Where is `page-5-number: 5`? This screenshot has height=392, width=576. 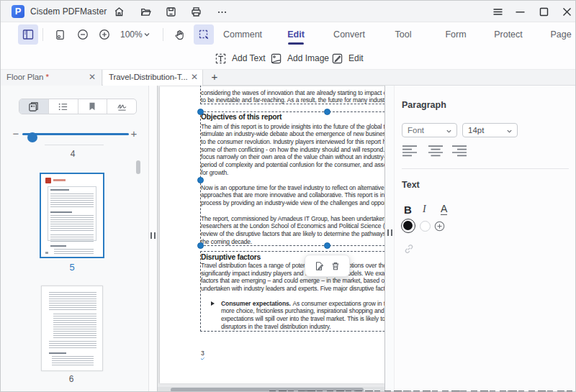 page-5-number: 5 is located at coordinates (72, 268).